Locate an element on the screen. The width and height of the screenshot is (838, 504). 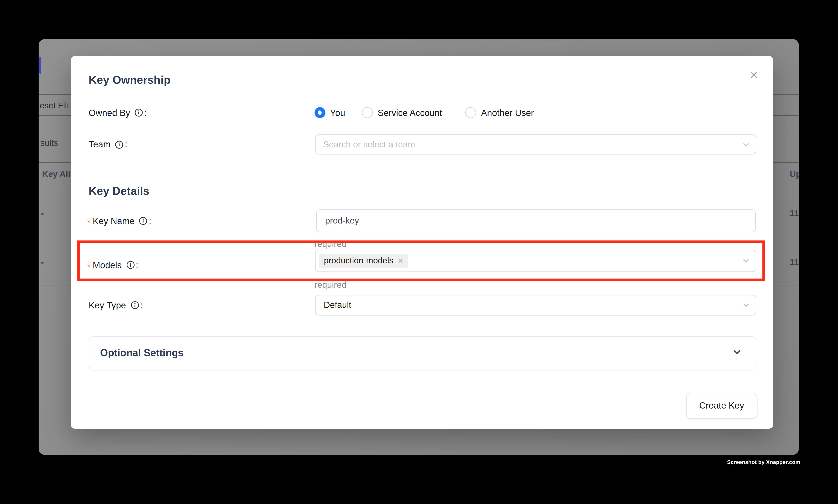
modal-title-key-ownership: Key Ownership is located at coordinates (130, 80).